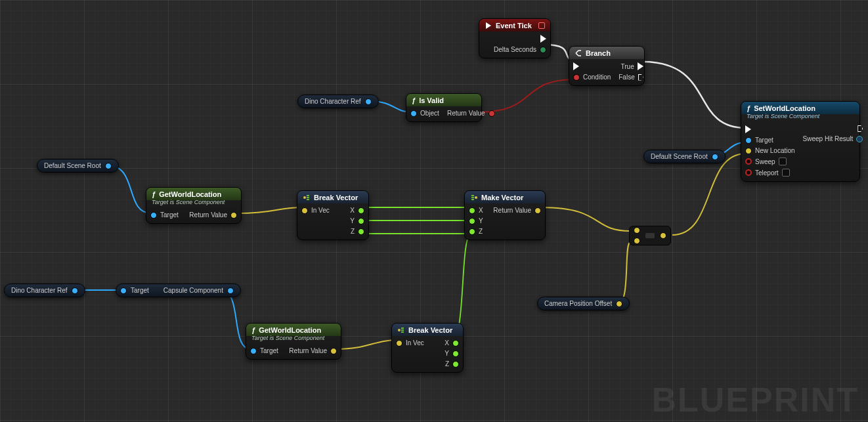 The image size is (868, 422). What do you see at coordinates (770, 151) in the screenshot?
I see `pin-new-location: New Location` at bounding box center [770, 151].